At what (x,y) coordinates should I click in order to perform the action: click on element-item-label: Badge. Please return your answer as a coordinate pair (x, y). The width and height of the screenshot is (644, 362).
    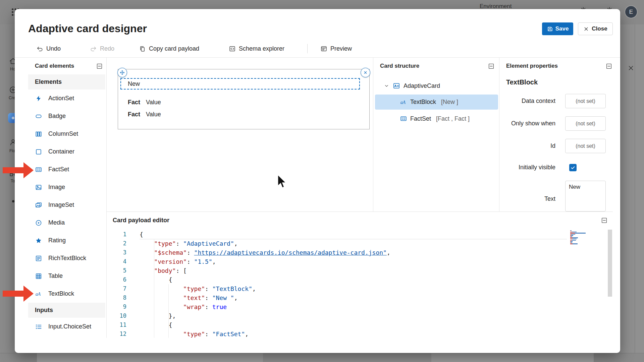
    Looking at the image, I should click on (57, 116).